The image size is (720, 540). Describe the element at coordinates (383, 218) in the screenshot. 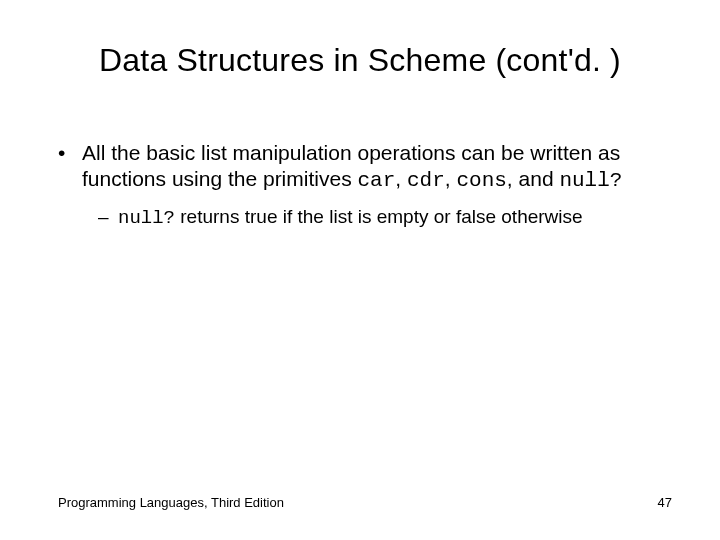

I see `bullet-level-2: – null? returns true if the list is empt…` at that location.